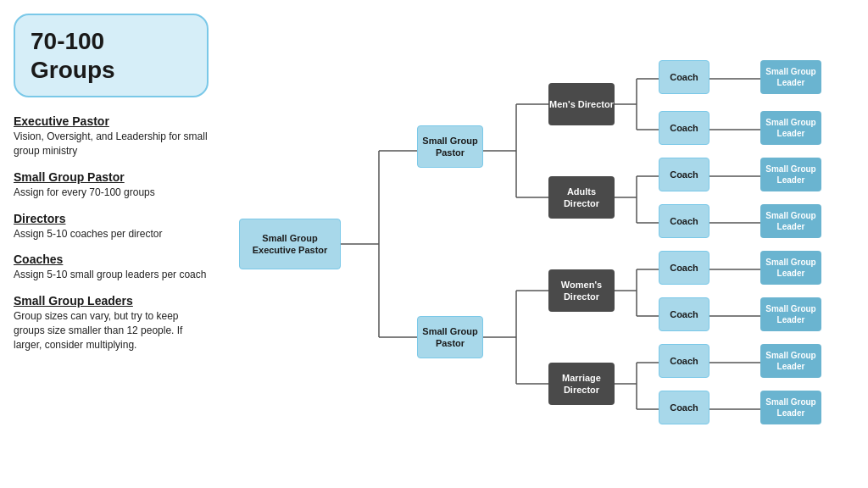  What do you see at coordinates (111, 301) in the screenshot?
I see `sgl-title: Small Group Leaders` at bounding box center [111, 301].